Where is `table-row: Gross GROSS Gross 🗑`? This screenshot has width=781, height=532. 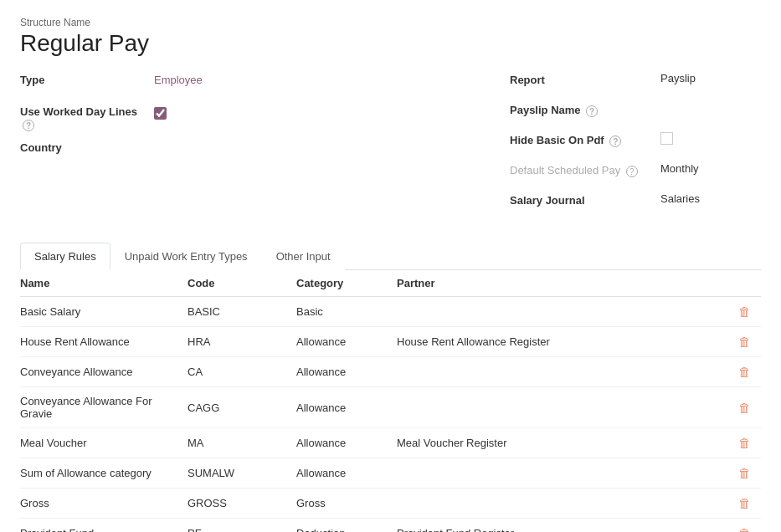 table-row: Gross GROSS Gross 🗑 is located at coordinates (390, 504).